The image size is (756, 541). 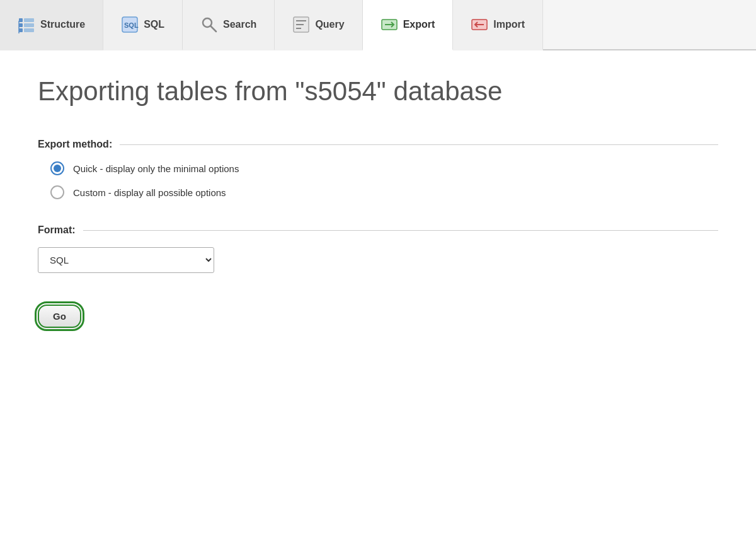 What do you see at coordinates (126, 260) in the screenshot?
I see `format-select: SQL CSV JSON XML Excel` at bounding box center [126, 260].